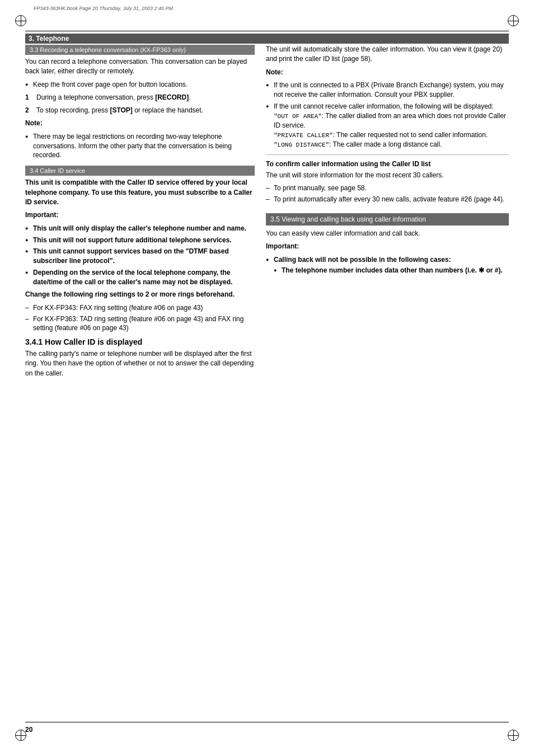 The height and width of the screenshot is (756, 534). Describe the element at coordinates (30, 111) in the screenshot. I see `step-num-2: 2` at that location.